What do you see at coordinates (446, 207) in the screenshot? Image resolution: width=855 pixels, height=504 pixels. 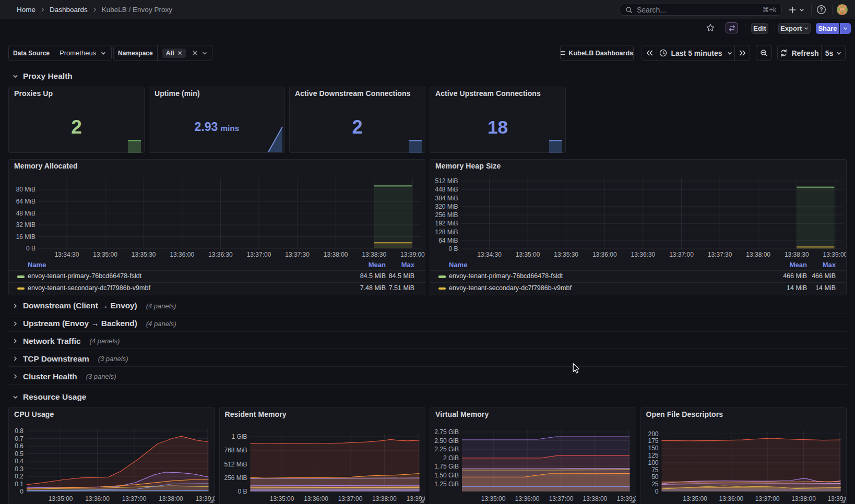 I see `svg-text: 320 MiB` at bounding box center [446, 207].